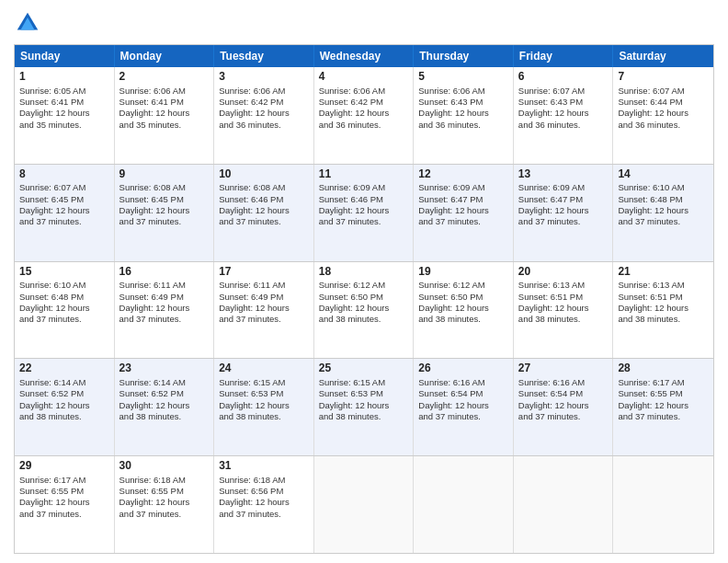 This screenshot has height=563, width=728. Describe the element at coordinates (563, 77) in the screenshot. I see `day-number: 6` at that location.